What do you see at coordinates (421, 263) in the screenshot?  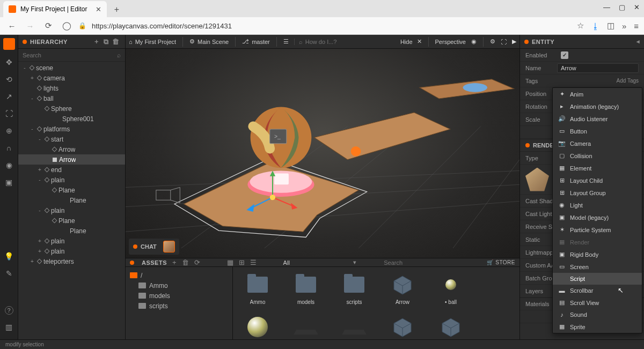 I see `assets-search-input` at bounding box center [421, 263].